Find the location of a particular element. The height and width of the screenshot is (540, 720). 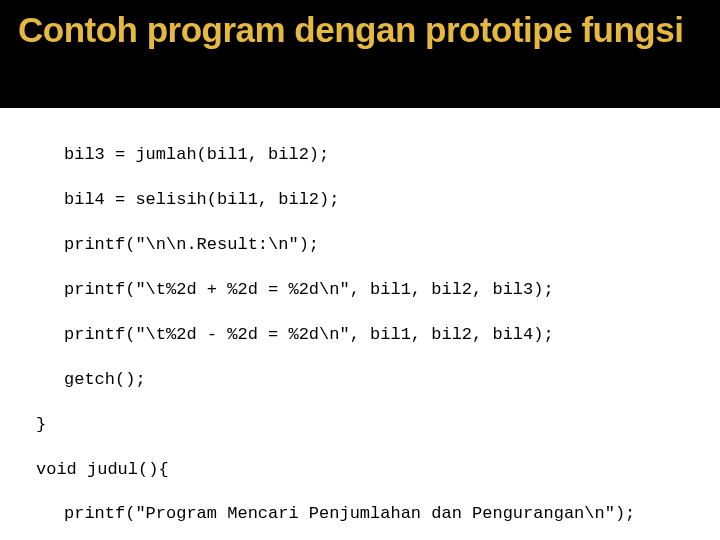

slide-title: Contoh program dengan prototipe fungsi is located at coordinates (360, 30).